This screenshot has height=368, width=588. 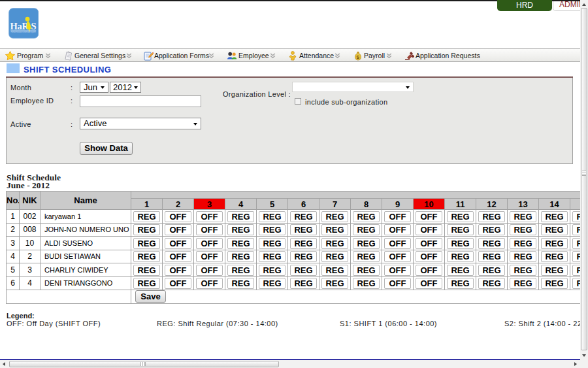 I want to click on svg-text: HaR, so click(x=20, y=26).